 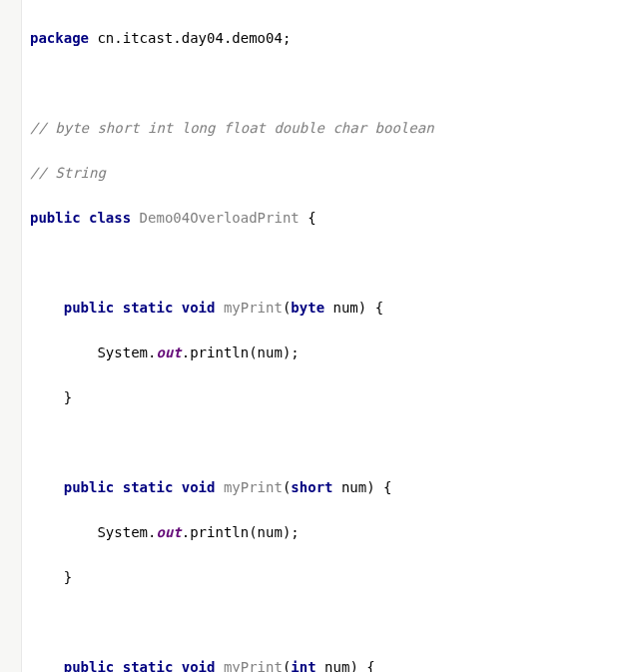 What do you see at coordinates (304, 666) in the screenshot?
I see `keyword-int: int` at bounding box center [304, 666].